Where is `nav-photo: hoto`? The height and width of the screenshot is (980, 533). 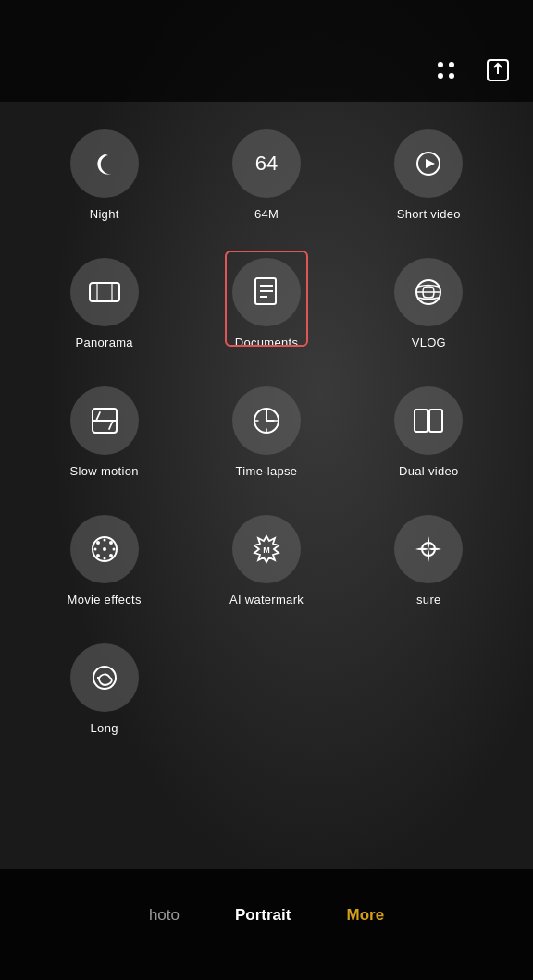 nav-photo: hoto is located at coordinates (165, 915).